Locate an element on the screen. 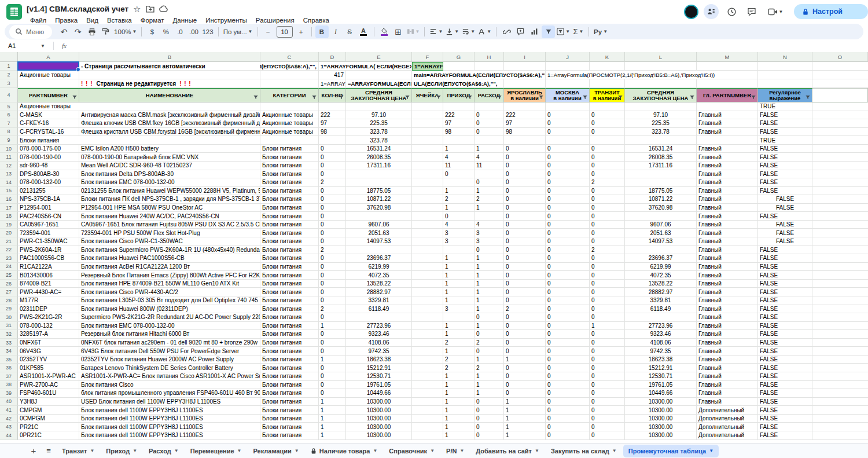 Image resolution: width=868 pixels, height=458 pixels. cell-N33: FALSE is located at coordinates (785, 343).